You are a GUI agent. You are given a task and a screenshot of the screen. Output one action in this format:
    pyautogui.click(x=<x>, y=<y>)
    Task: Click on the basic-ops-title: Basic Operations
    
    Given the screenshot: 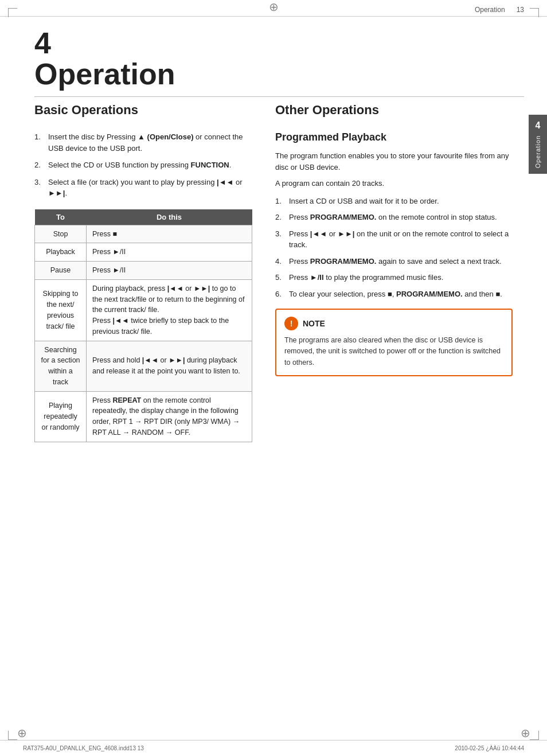 What is the action you would take?
    pyautogui.click(x=143, y=111)
    